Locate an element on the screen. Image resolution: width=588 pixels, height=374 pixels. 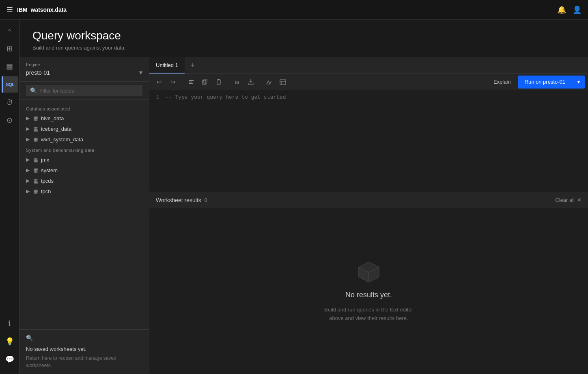
tree-item-tpch: ▶ ▦ tpch is located at coordinates (84, 191).